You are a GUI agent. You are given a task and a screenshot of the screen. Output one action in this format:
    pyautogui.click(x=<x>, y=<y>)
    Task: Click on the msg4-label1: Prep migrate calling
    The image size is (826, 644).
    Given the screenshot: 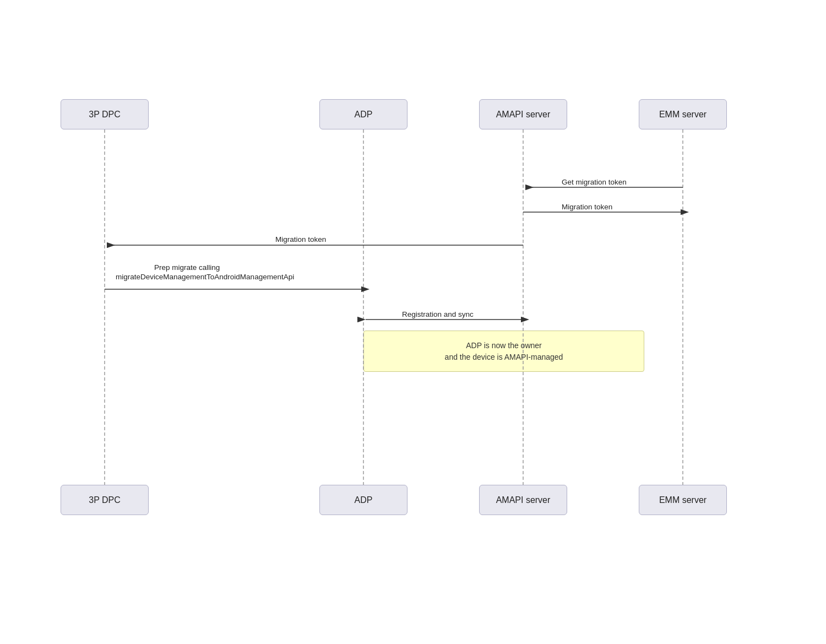 What is the action you would take?
    pyautogui.click(x=187, y=268)
    